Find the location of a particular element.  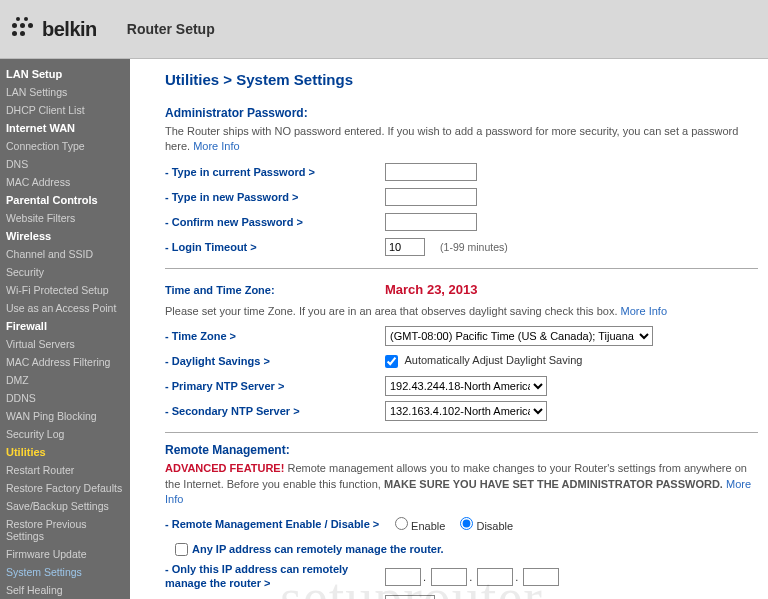

confirm-password-input is located at coordinates (431, 222).